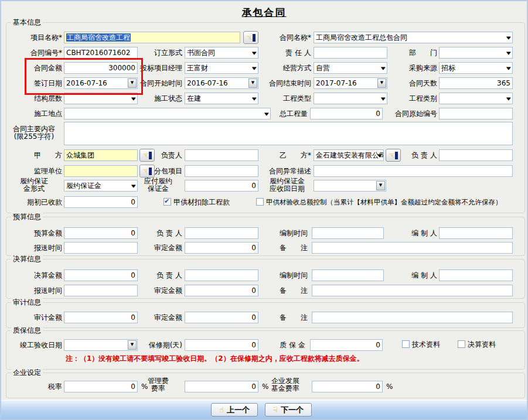  Describe the element at coordinates (101, 83) in the screenshot. I see `sign-date-picker: 2016-07-16▼` at that location.